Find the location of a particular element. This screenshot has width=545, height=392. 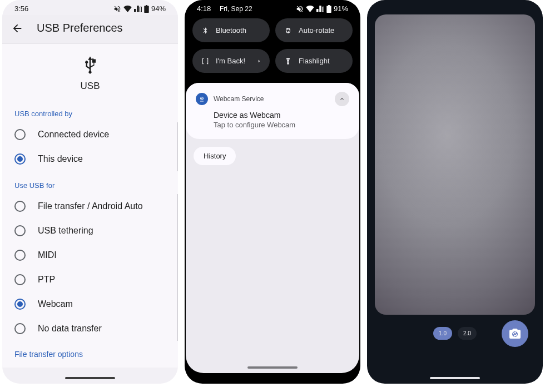

use-option: Webcam is located at coordinates (90, 304).